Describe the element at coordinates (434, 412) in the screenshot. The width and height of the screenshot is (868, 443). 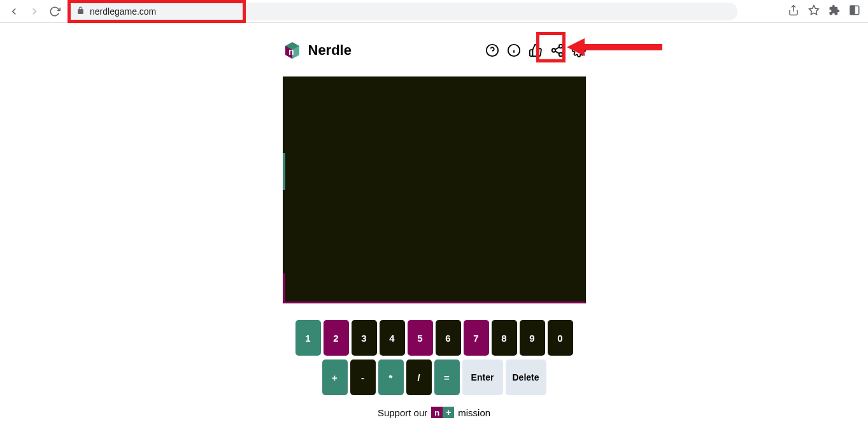
I see `footer: Support our n + mission` at that location.